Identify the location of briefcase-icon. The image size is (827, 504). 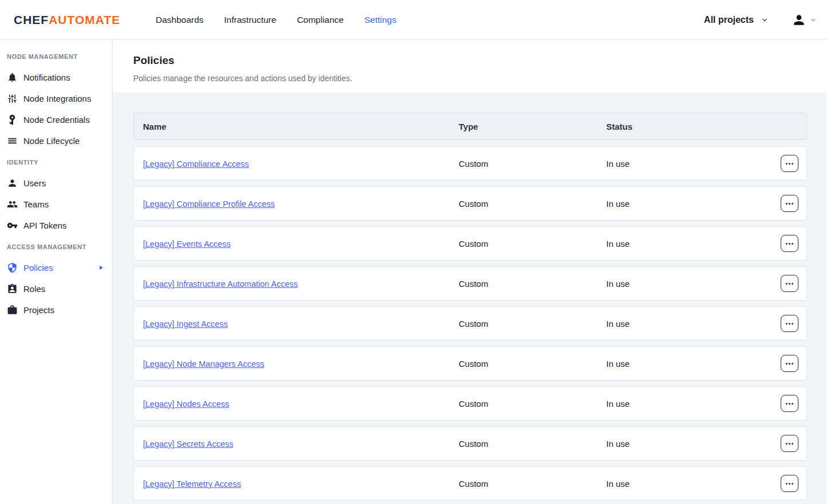
(13, 310).